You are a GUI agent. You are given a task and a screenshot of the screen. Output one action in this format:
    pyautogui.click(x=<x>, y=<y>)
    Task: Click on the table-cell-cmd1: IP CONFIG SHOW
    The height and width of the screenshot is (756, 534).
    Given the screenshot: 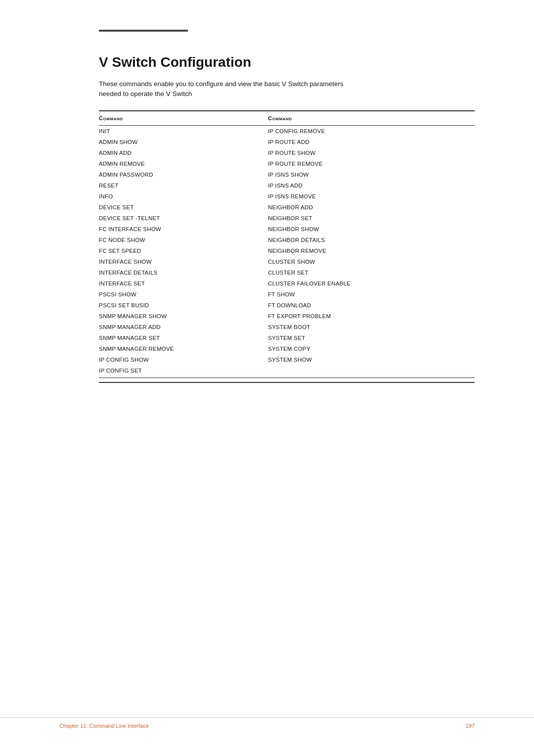 What is the action you would take?
    pyautogui.click(x=183, y=360)
    